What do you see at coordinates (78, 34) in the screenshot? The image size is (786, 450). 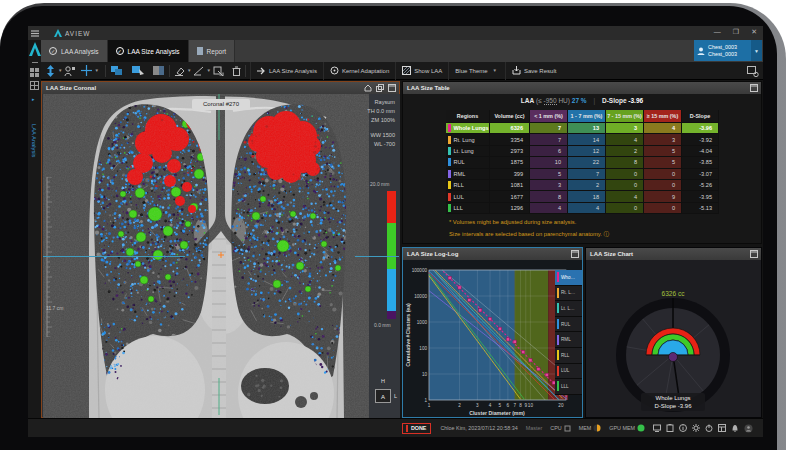 I see `app-title: AVIEW` at bounding box center [78, 34].